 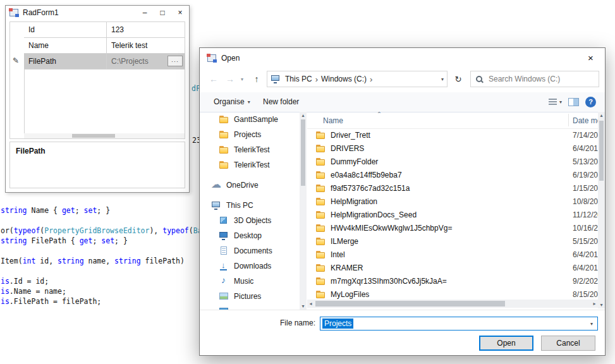 I want to click on preview-pane-icon, so click(x=574, y=102).